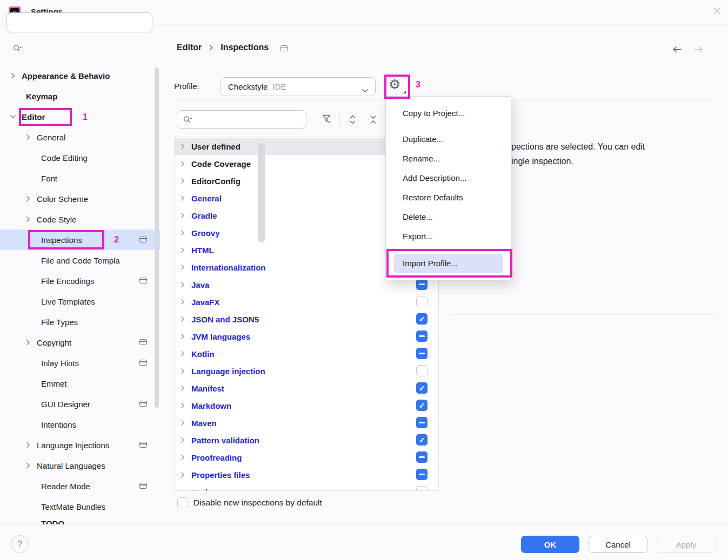 The image size is (728, 560). What do you see at coordinates (157, 238) in the screenshot?
I see `sidebar-scrollbar` at bounding box center [157, 238].